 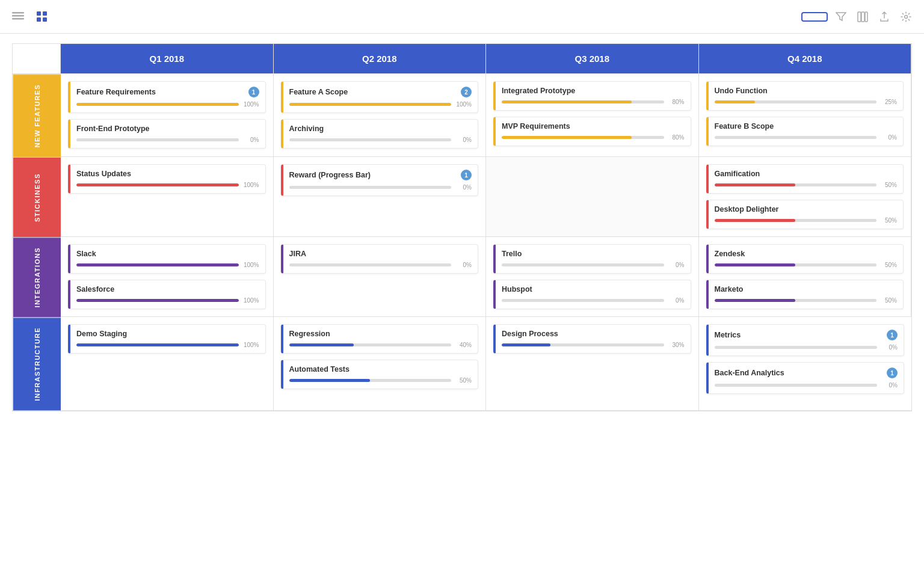 What do you see at coordinates (676, 265) in the screenshot?
I see `progress-pct: 0%` at bounding box center [676, 265].